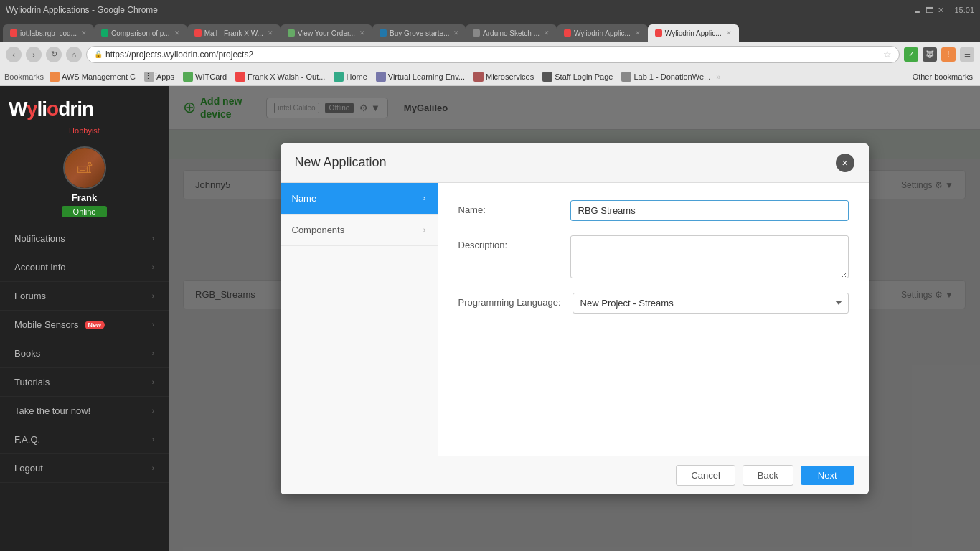 The height and width of the screenshot is (551, 980). Describe the element at coordinates (710, 211) in the screenshot. I see `name-field` at that location.